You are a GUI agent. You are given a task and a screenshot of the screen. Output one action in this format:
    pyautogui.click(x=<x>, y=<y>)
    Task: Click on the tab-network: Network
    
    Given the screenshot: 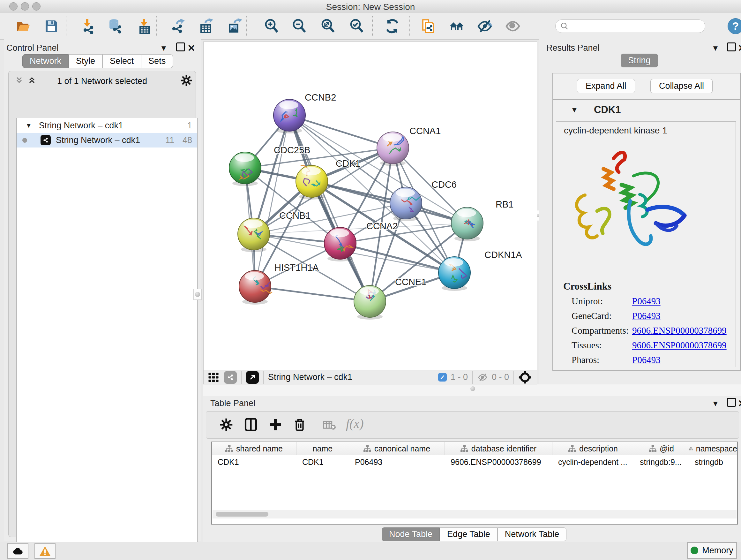 What is the action you would take?
    pyautogui.click(x=46, y=61)
    